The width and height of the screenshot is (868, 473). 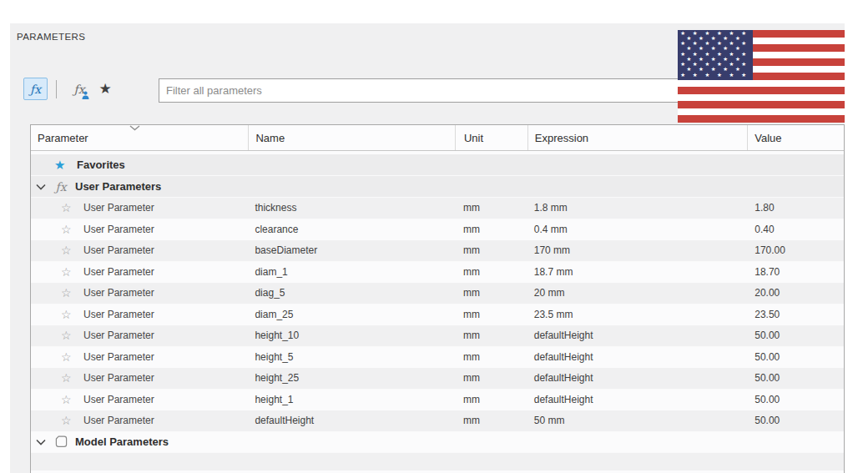 What do you see at coordinates (437, 336) in the screenshot?
I see `parameter-row: ☆User Parameterheight_10mmdefaultHeight5…` at bounding box center [437, 336].